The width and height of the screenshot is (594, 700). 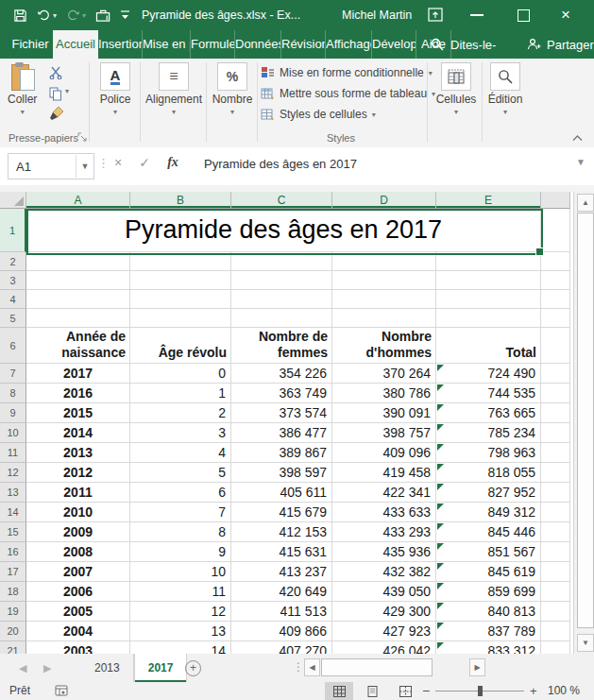 What do you see at coordinates (281, 262) in the screenshot?
I see `cell-C2` at bounding box center [281, 262].